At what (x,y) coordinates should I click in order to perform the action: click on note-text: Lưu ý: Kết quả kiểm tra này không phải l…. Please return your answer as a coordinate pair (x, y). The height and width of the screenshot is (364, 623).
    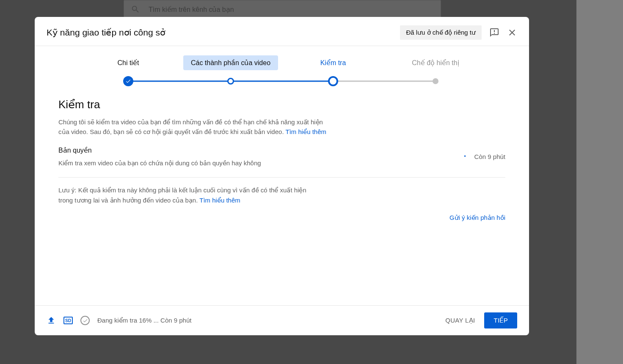
    Looking at the image, I should click on (182, 195).